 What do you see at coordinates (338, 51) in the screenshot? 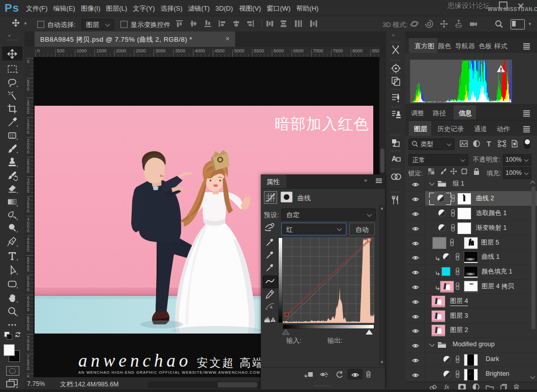
I see `svg-text: 7500` at bounding box center [338, 51].